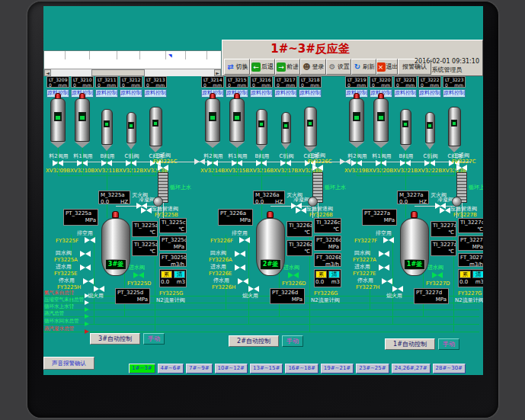  Describe the element at coordinates (200, 369) in the screenshot. I see `page-button-7#~9#: 7#~9#` at that location.